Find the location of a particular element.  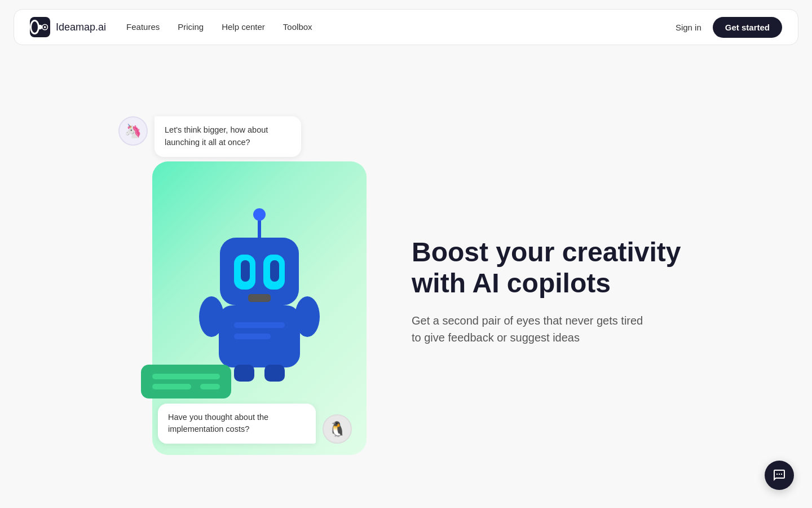

hero-title: Boost your creativity with AI copilots is located at coordinates (553, 268).